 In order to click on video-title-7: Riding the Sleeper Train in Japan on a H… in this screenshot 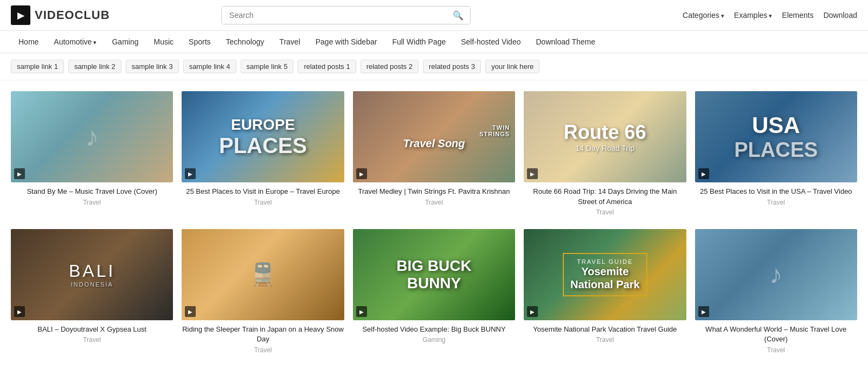, I will do `click(262, 334)`.